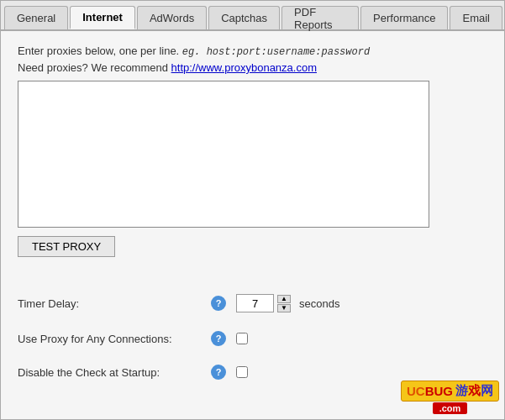 This screenshot has width=505, height=420. What do you see at coordinates (287, 303) in the screenshot?
I see `timer-delay-spinner-wrapper: ▲ ▼ seconds` at bounding box center [287, 303].